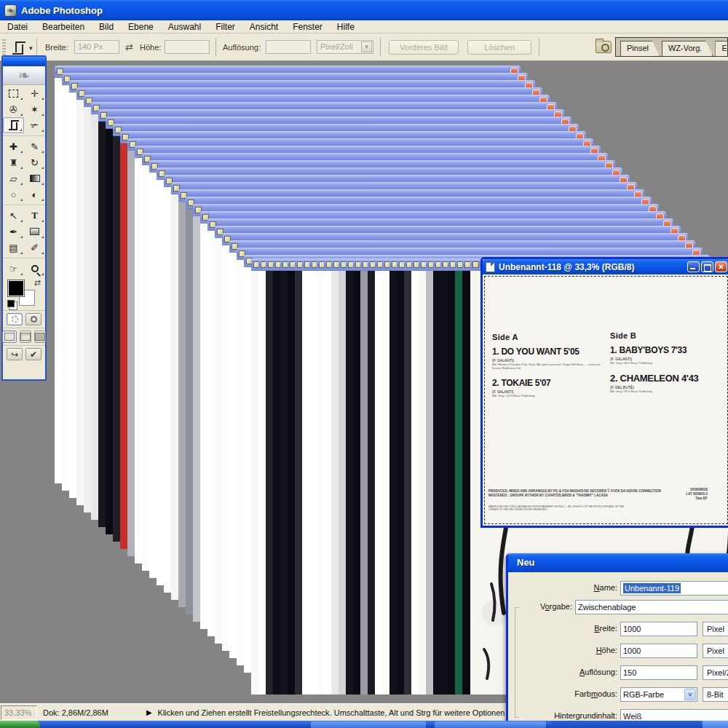  I want to click on type-tool: T, so click(35, 215).